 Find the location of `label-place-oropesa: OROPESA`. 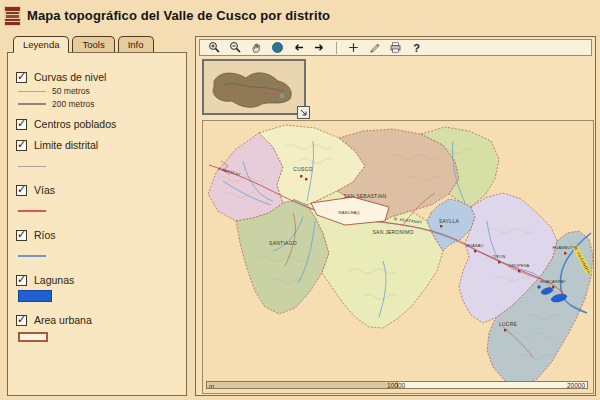

label-place-oropesa: OROPESA is located at coordinates (520, 266).